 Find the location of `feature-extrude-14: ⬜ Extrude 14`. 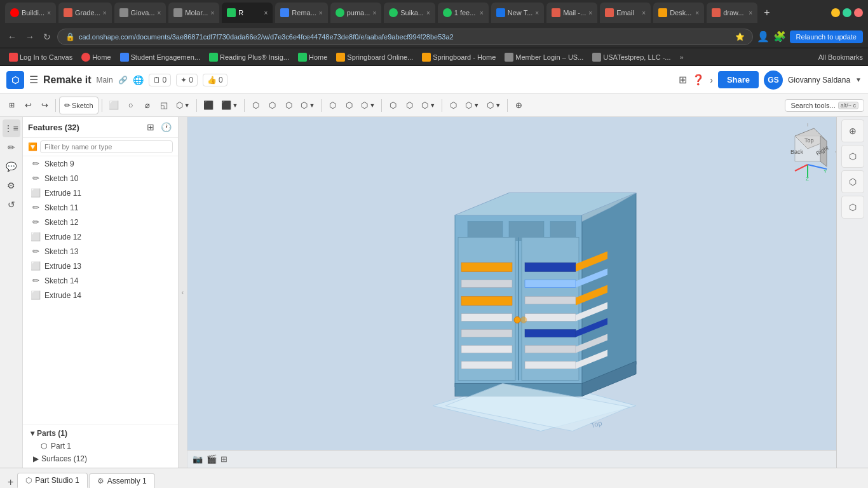

feature-extrude-14: ⬜ Extrude 14 is located at coordinates (100, 295).